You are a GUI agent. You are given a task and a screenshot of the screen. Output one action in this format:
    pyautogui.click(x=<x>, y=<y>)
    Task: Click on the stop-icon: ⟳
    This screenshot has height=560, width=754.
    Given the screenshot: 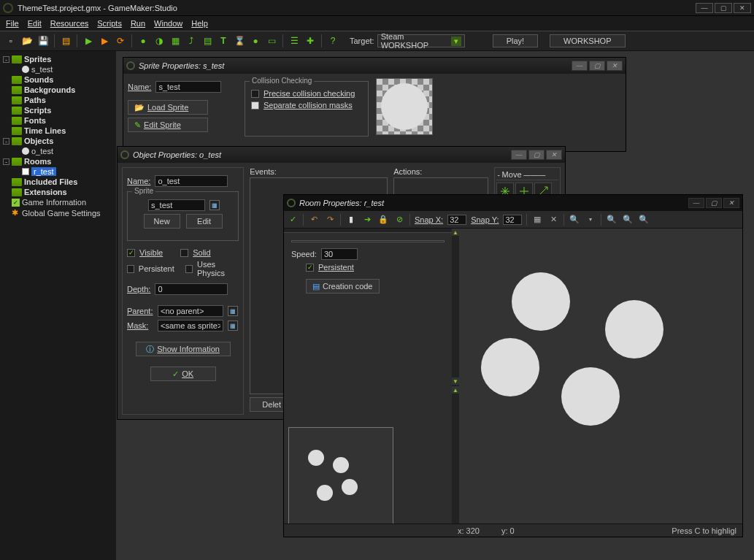 What is the action you would take?
    pyautogui.click(x=120, y=41)
    